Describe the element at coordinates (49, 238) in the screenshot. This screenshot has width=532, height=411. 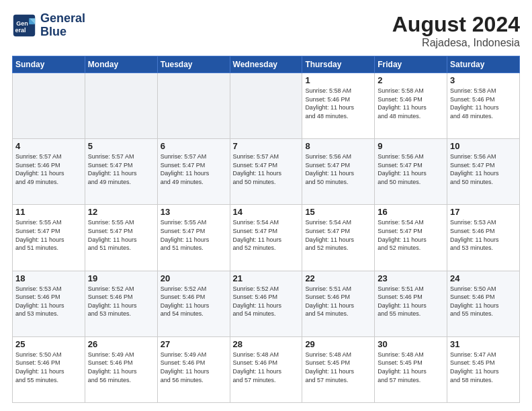
I see `calendar-cell: 11Sunrise: 5:55 AMSunset: 5:47 PMDayligh…` at that location.